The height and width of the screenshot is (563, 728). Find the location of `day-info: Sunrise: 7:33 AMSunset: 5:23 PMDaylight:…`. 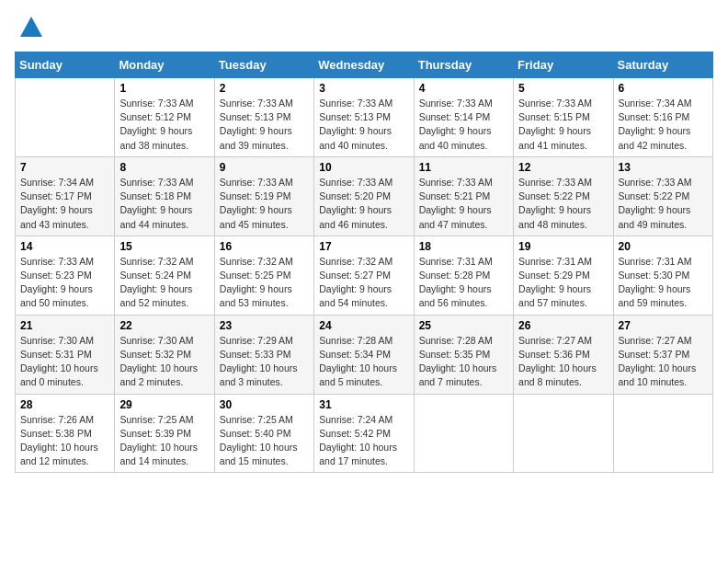

day-info: Sunrise: 7:33 AMSunset: 5:23 PMDaylight:… is located at coordinates (64, 283).